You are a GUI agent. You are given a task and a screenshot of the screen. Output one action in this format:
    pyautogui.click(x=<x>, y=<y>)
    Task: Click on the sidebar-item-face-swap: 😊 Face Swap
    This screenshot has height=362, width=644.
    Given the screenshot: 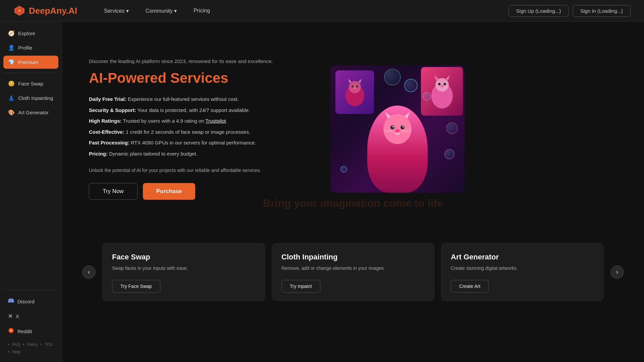 What is the action you would take?
    pyautogui.click(x=31, y=84)
    